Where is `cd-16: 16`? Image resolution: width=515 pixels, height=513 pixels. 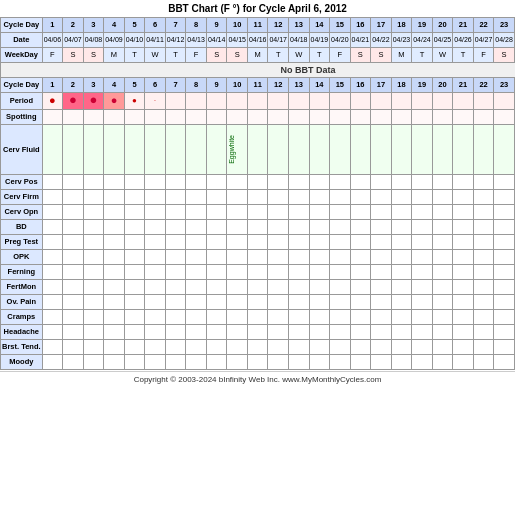 cd-16: 16 is located at coordinates (360, 26).